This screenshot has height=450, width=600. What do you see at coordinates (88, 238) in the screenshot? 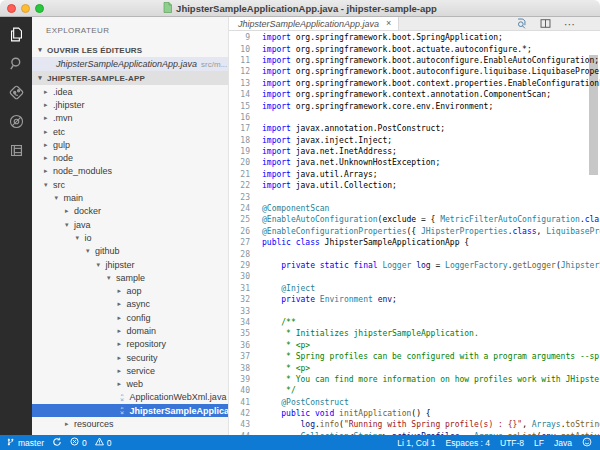
I see `tree-item-label: io` at bounding box center [88, 238].